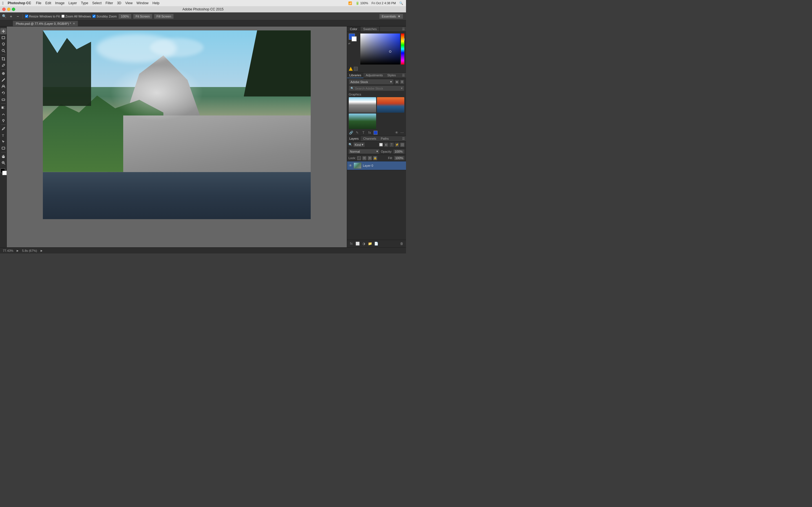 The image size is (812, 507). Describe the element at coordinates (377, 89) in the screenshot. I see `search-input` at that location.